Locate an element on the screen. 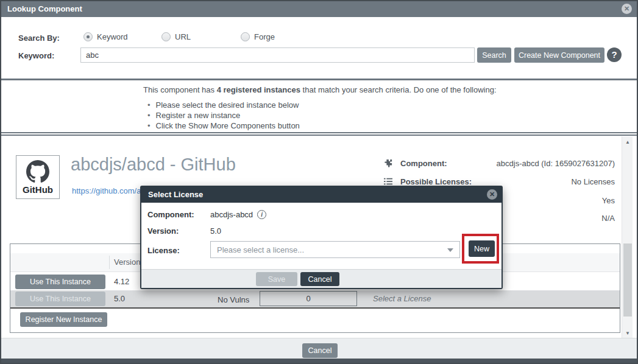  bullet-text: Register a new instance is located at coordinates (199, 116).